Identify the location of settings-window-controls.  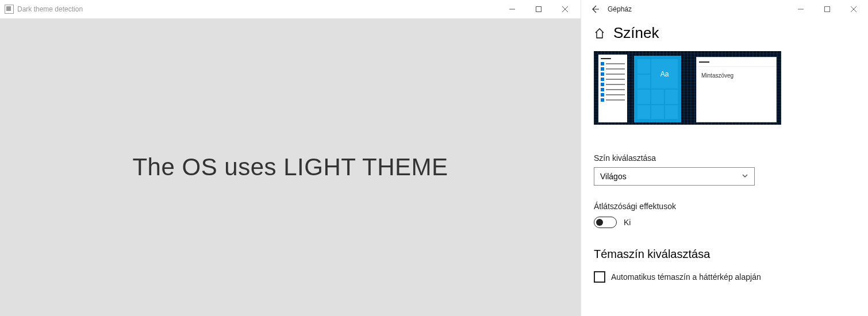
(827, 9).